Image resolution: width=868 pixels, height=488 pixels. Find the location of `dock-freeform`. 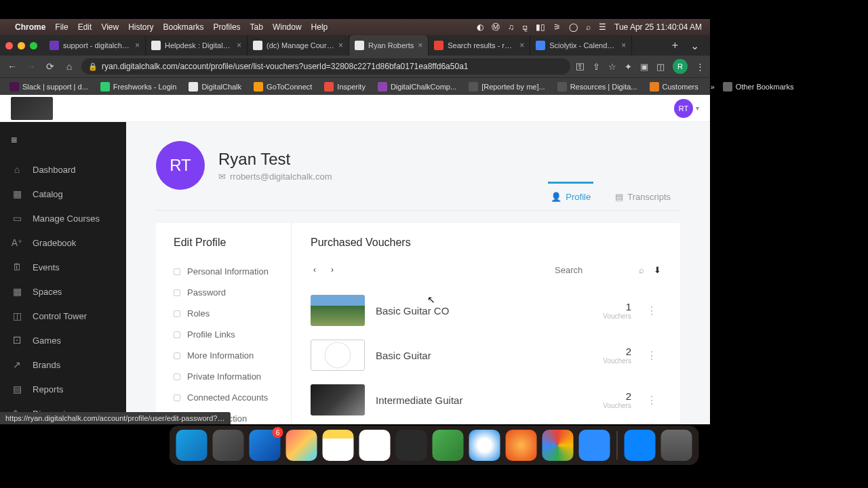

dock-freeform is located at coordinates (375, 445).